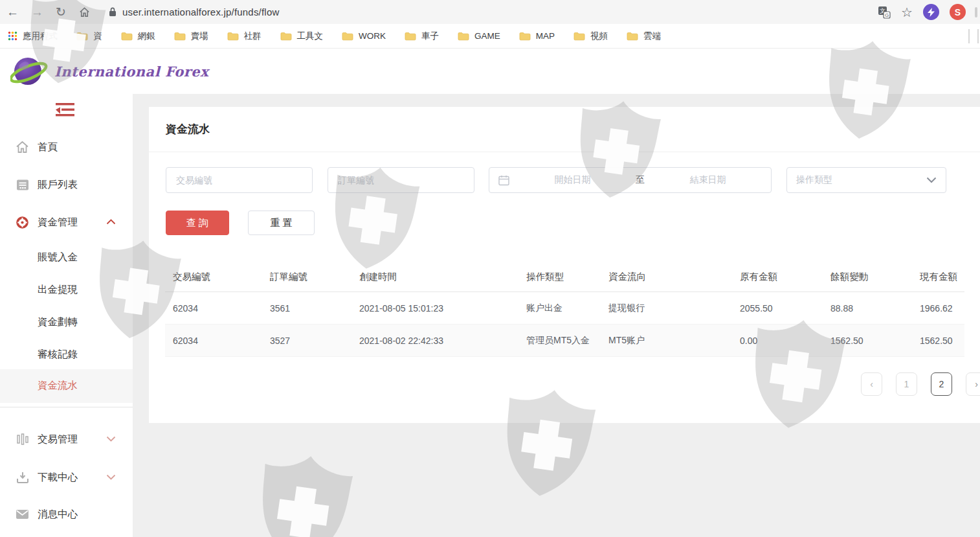  I want to click on bookmark-label: MAP, so click(545, 36).